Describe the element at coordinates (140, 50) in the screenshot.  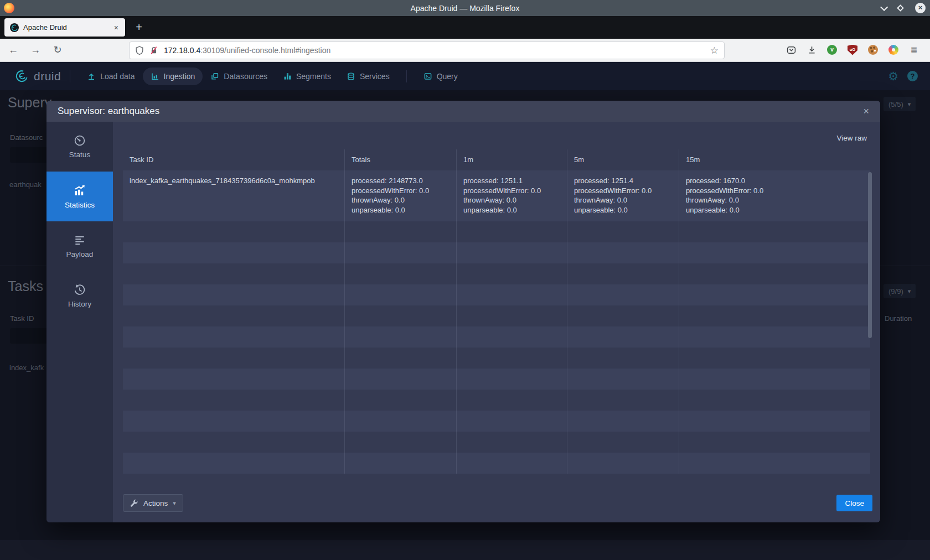
I see `shield-icon` at that location.